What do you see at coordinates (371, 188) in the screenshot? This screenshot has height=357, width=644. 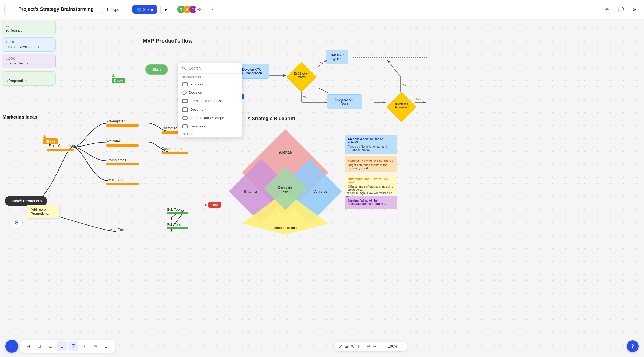 I see `side-card-diff-body: Offer a range of products including clou…` at bounding box center [371, 188].